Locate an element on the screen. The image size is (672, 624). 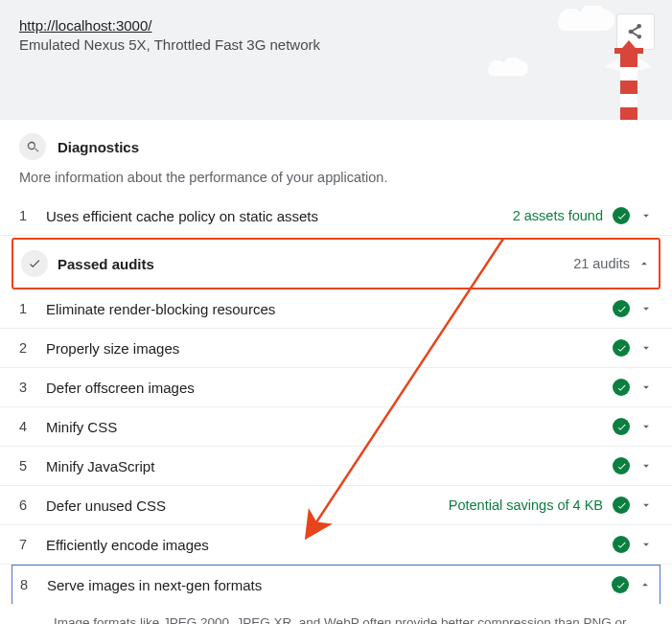
audit-label: Uses efficient cache policy on static as… is located at coordinates (280, 217).